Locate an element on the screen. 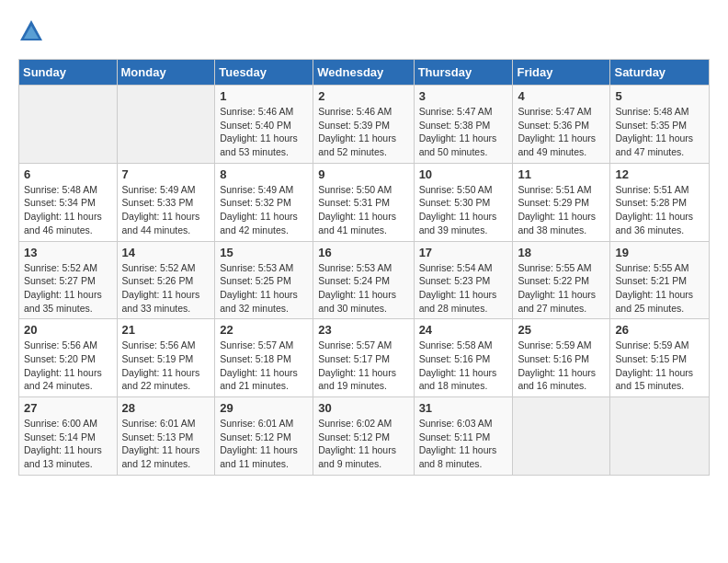 This screenshot has height=563, width=728. daylight-text: Daylight: 11 hours and 39 minutes. is located at coordinates (458, 223).